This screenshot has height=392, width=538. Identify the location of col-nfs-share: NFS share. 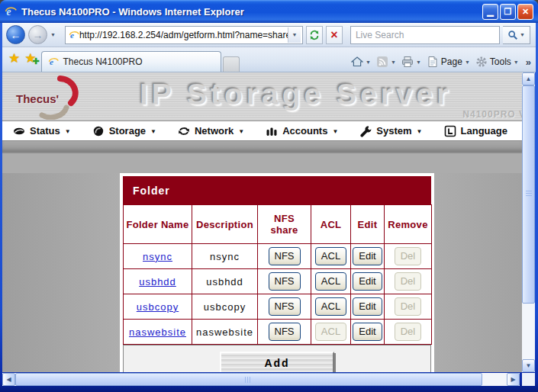
(285, 224).